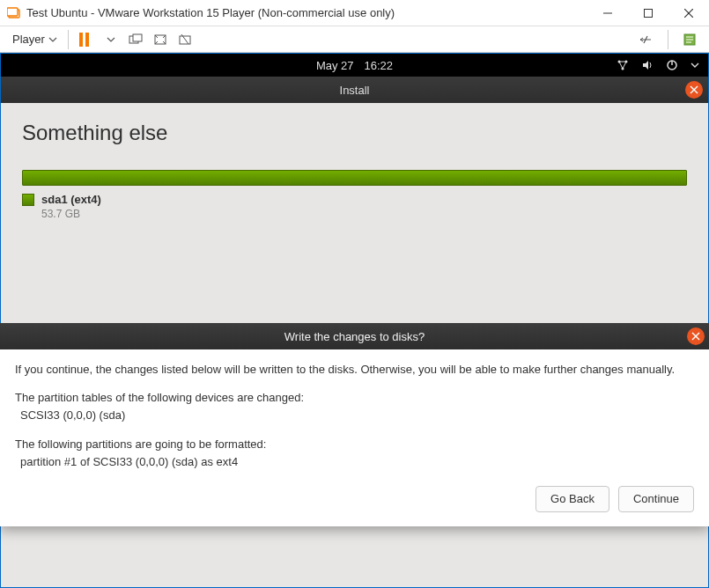  What do you see at coordinates (354, 40) in the screenshot?
I see `vmware-toolbar: Player` at bounding box center [354, 40].